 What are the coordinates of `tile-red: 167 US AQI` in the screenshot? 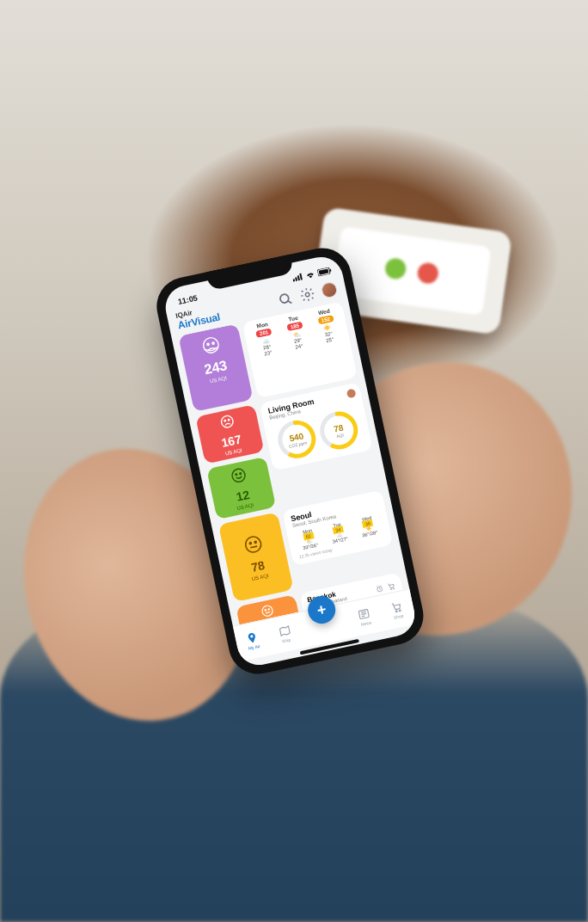 It's located at (230, 433).